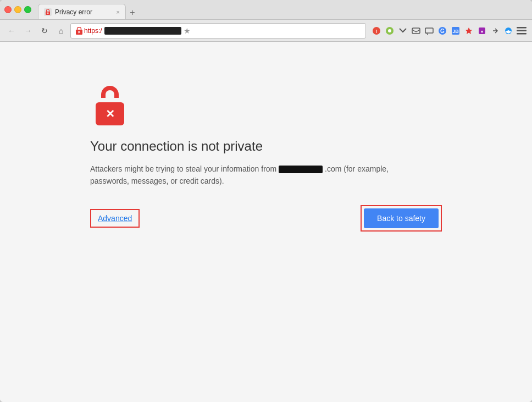 This screenshot has height=402, width=532. I want to click on domain-redacted, so click(301, 169).